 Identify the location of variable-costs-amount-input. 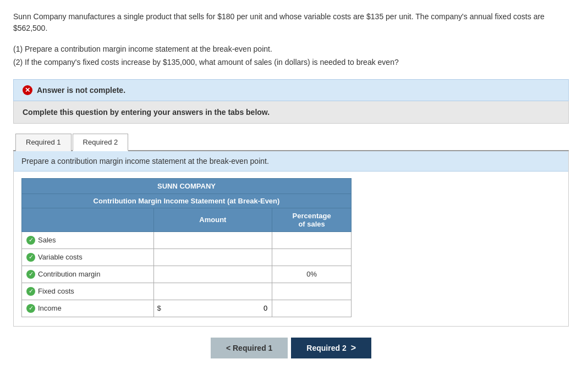
(213, 257).